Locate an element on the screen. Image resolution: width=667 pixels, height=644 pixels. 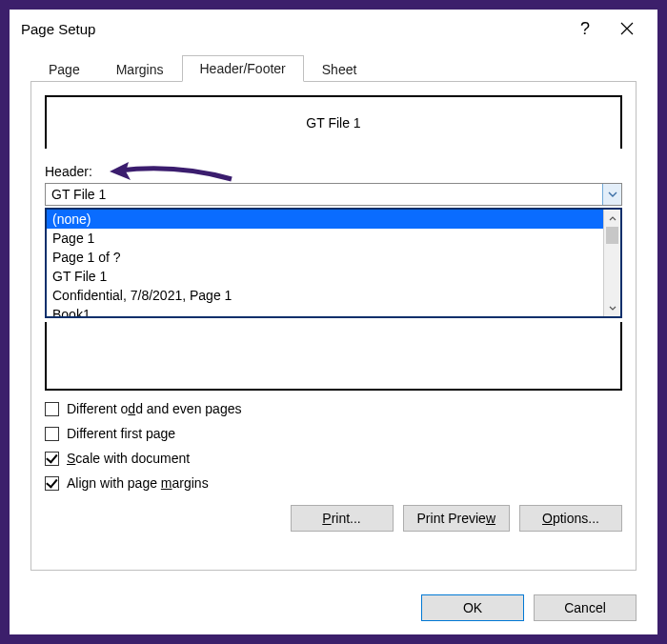
check-margins is located at coordinates (51, 484).